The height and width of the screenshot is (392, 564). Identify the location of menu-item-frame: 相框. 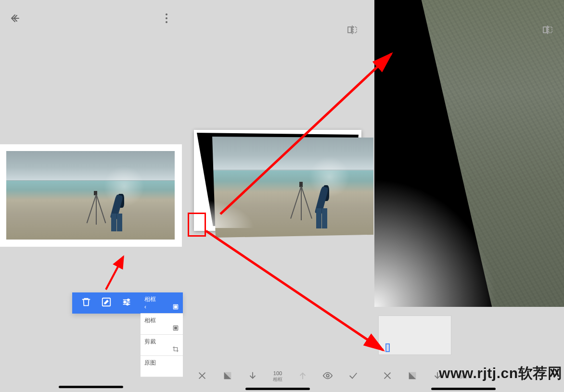
(162, 324).